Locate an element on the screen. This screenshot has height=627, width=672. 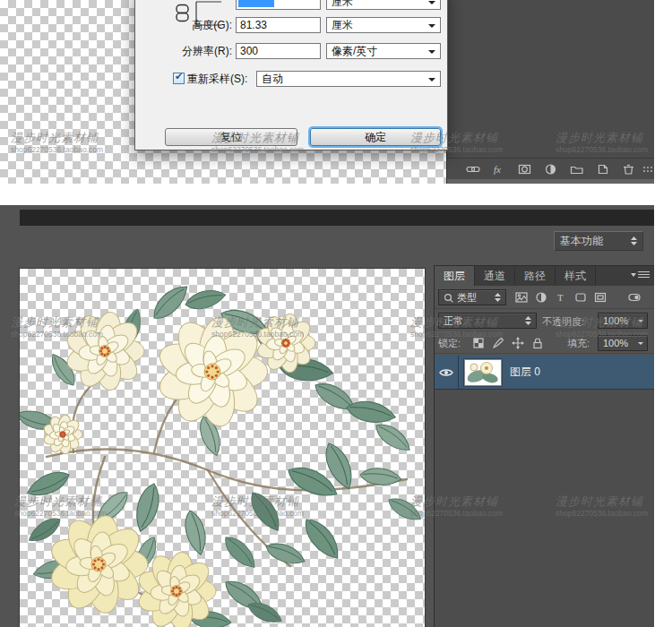
new-layer-icon is located at coordinates (603, 169).